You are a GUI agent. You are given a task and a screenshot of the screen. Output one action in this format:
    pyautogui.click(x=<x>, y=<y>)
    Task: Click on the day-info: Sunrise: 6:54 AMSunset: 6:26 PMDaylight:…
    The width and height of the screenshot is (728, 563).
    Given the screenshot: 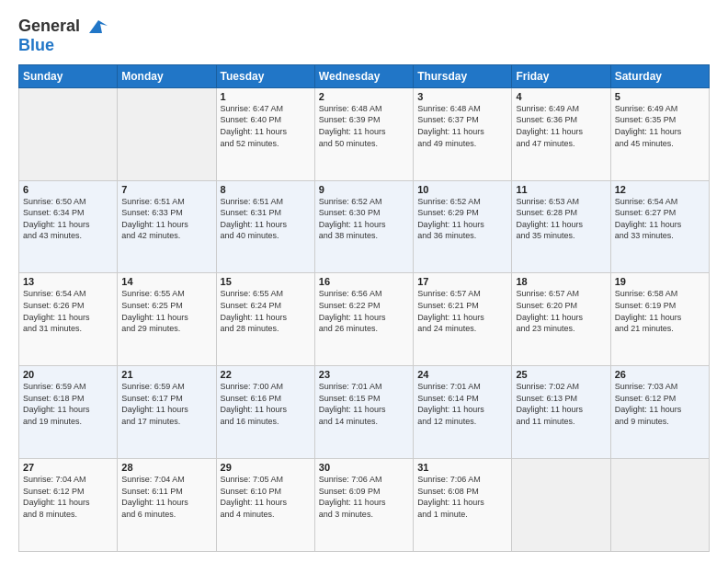 What is the action you would take?
    pyautogui.click(x=68, y=311)
    